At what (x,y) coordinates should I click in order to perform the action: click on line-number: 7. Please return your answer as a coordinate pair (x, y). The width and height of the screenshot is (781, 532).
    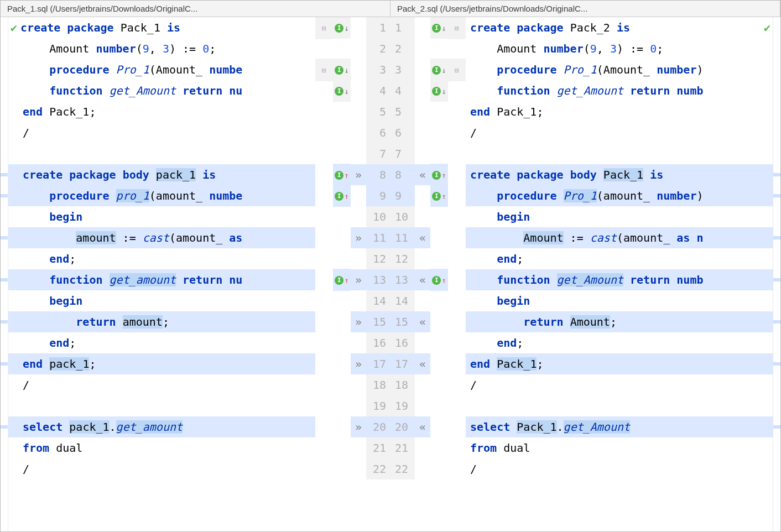
    Looking at the image, I should click on (403, 154).